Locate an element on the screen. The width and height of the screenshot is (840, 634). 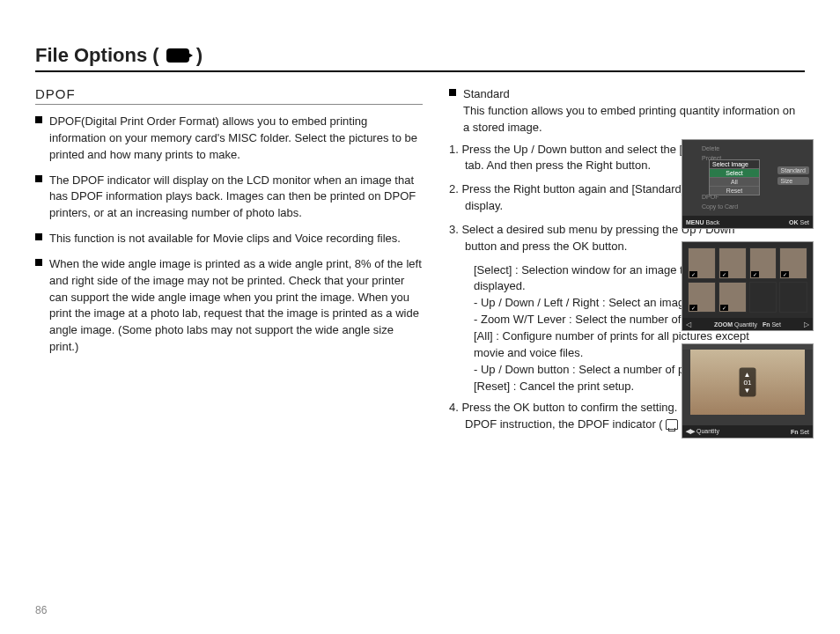
lcd-single-preview: ▲ 01 ▼ ◀▶ Quantity Fn Set is located at coordinates (748, 391).